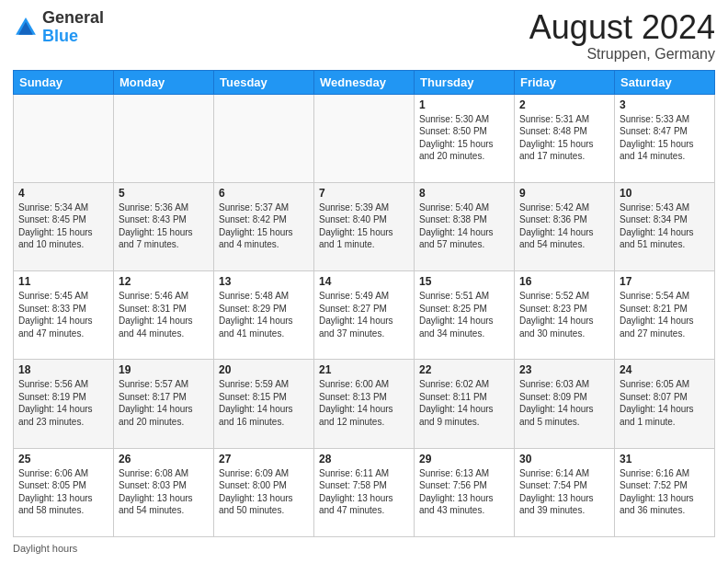  Describe the element at coordinates (665, 82) in the screenshot. I see `calendar-day-header: Saturday` at that location.